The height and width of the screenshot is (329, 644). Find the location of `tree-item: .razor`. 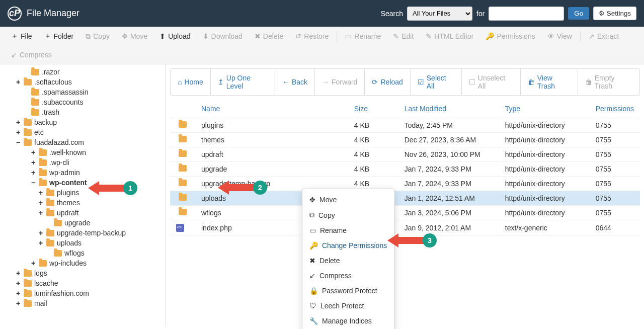

tree-item: .razor is located at coordinates (83, 72).